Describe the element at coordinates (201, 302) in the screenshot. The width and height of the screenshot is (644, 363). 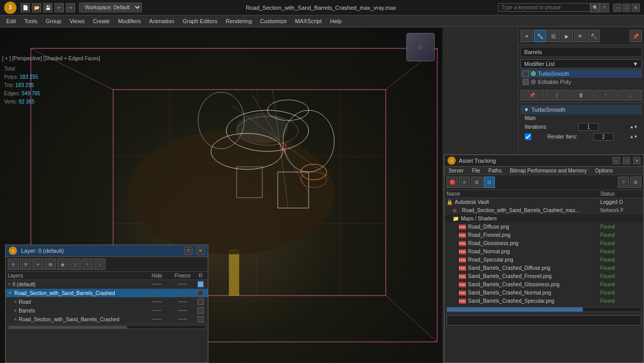
I see `layer-road2-render-cb` at that location.